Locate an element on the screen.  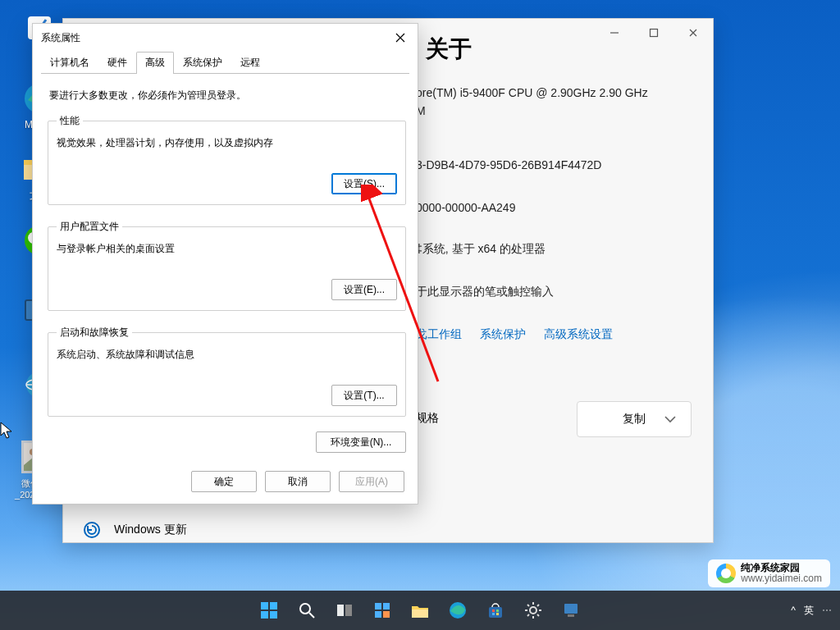
taskview-button is located at coordinates (345, 610).